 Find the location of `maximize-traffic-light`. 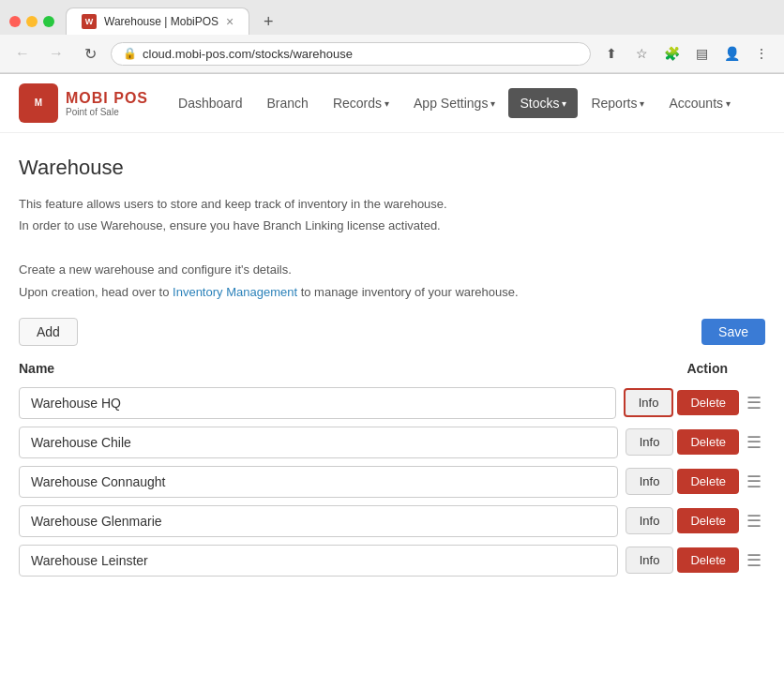

maximize-traffic-light is located at coordinates (49, 22).